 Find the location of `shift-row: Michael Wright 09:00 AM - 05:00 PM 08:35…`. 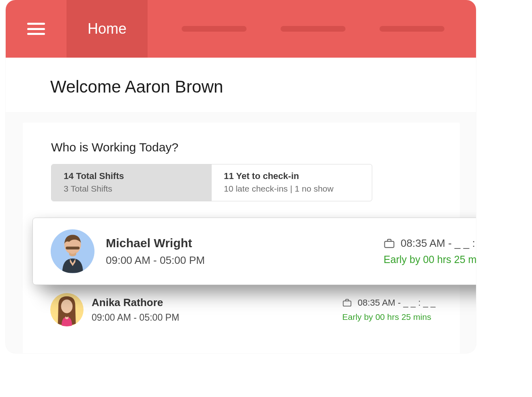

shift-row: Michael Wright 09:00 AM - 05:00 PM 08:35… is located at coordinates (254, 251).